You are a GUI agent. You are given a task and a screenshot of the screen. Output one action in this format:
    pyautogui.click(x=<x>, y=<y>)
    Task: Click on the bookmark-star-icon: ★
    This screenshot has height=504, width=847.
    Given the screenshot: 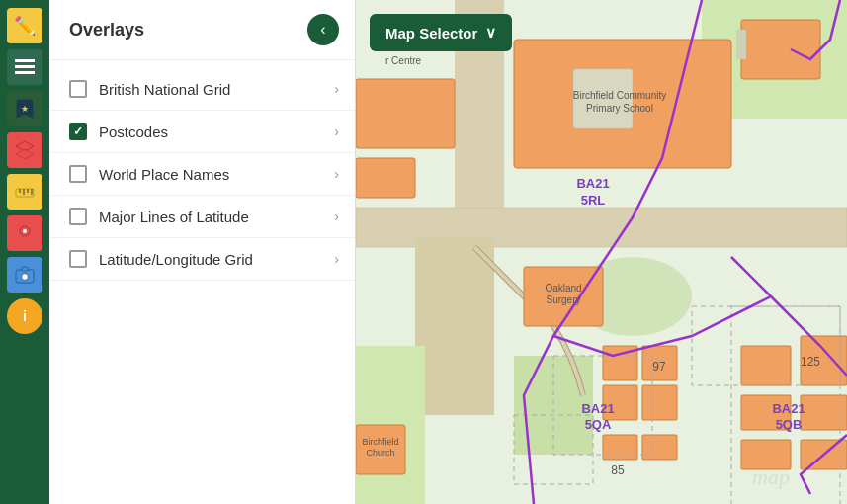 What is the action you would take?
    pyautogui.click(x=25, y=109)
    